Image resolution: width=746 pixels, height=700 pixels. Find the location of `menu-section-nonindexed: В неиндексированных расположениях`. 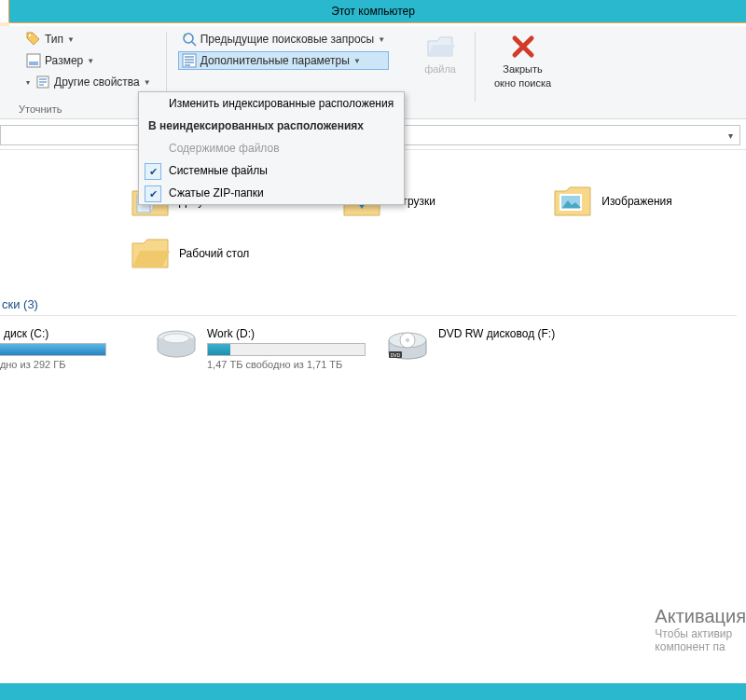

menu-section-nonindexed: В неиндексированных расположениях is located at coordinates (271, 126).